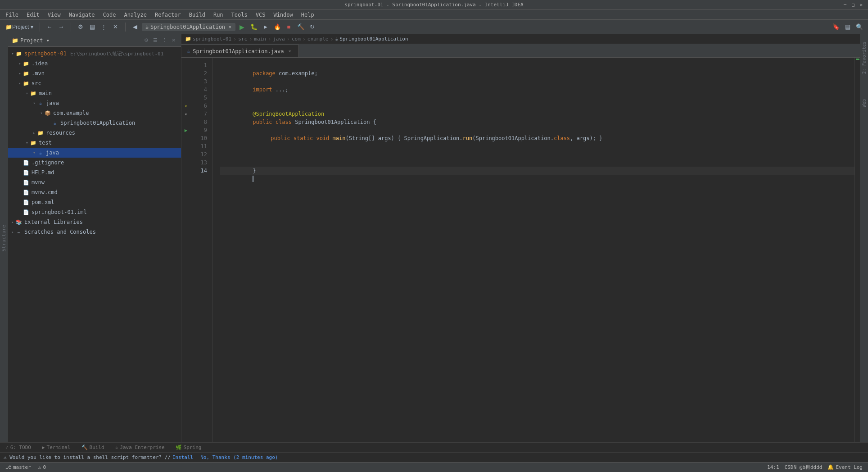 This screenshot has width=868, height=472. Describe the element at coordinates (98, 123) in the screenshot. I see `tree-label-springboot-app: Springboot01Application` at that location.